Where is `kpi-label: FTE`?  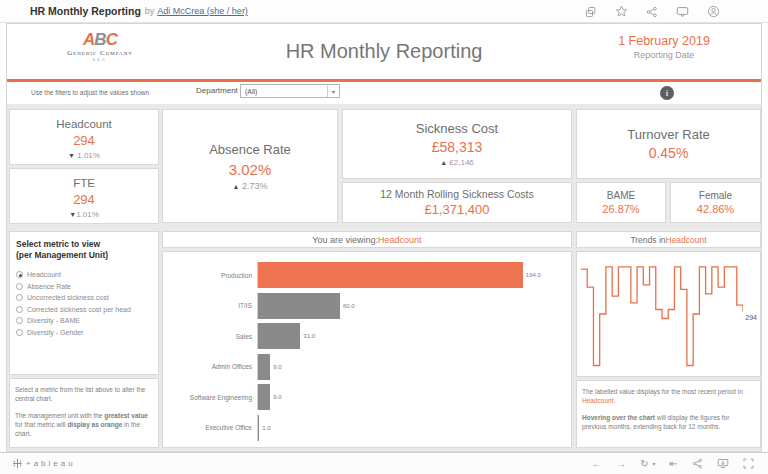
kpi-label: FTE is located at coordinates (84, 183).